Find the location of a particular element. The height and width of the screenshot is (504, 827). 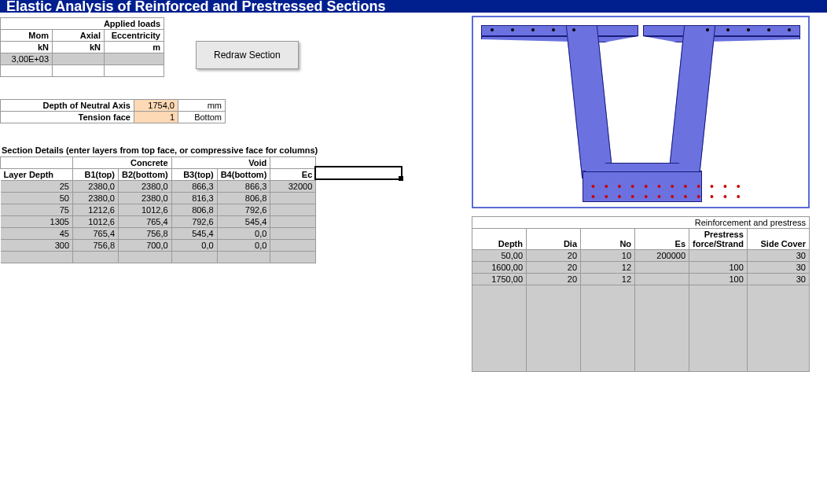

section-cell: 816,3 is located at coordinates (194, 198).